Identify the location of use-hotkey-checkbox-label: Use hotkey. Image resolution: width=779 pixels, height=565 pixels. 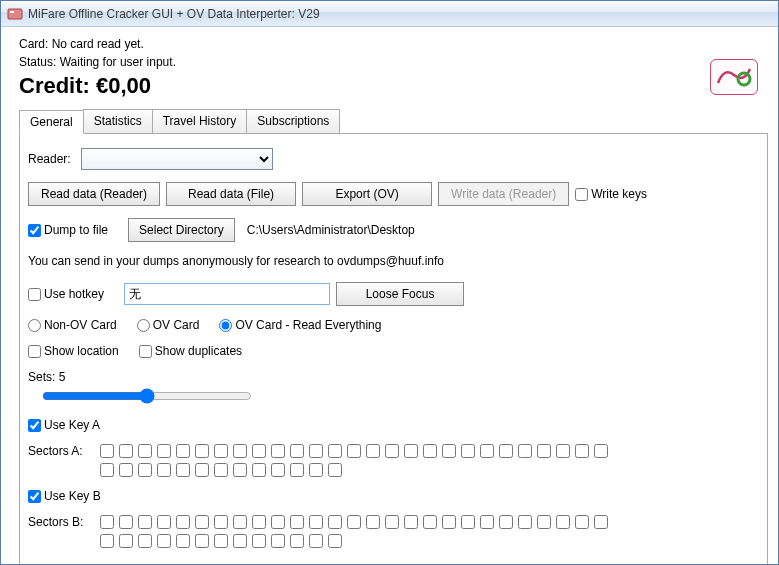
(66, 294).